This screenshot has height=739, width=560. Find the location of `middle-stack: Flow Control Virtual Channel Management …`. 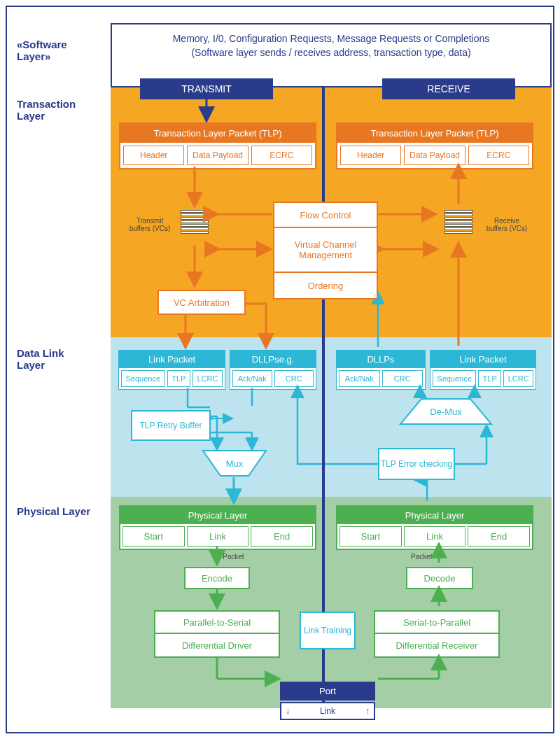

middle-stack: Flow Control Virtual Channel Management … is located at coordinates (326, 251).